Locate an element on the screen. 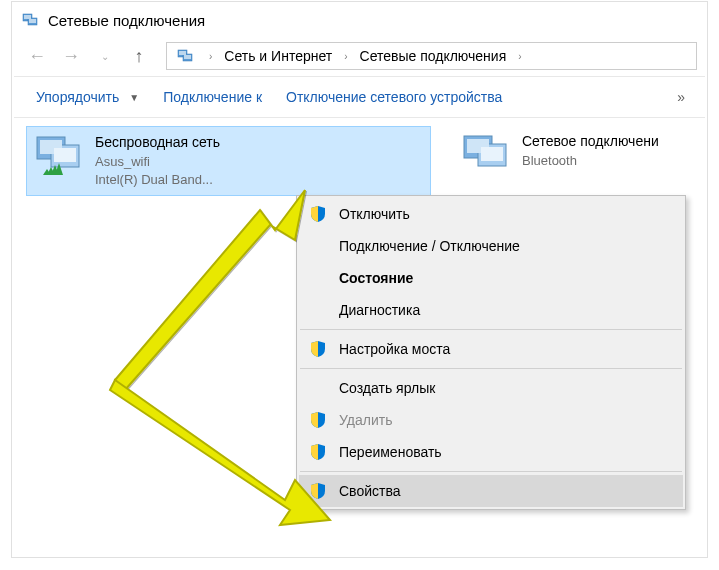 Image resolution: width=719 pixels, height=570 pixels. menu-diagnose: Диагностика is located at coordinates (491, 310).